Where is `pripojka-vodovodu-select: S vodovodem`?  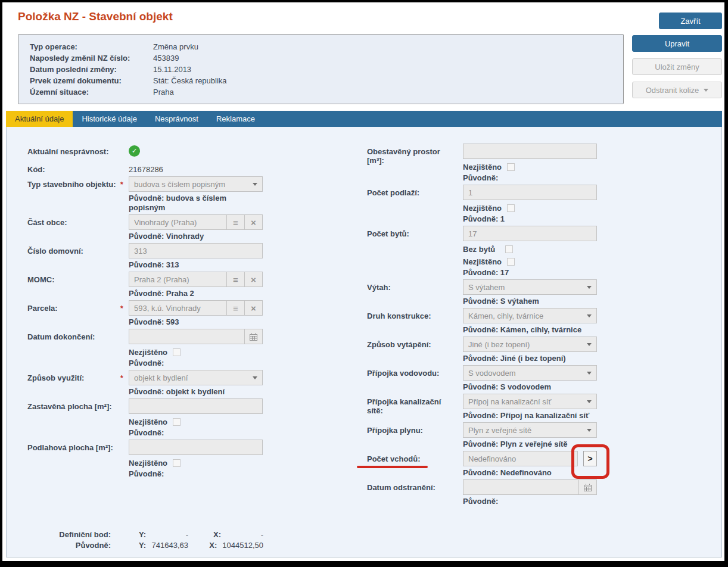 pripojka-vodovodu-select: S vodovodem is located at coordinates (530, 373).